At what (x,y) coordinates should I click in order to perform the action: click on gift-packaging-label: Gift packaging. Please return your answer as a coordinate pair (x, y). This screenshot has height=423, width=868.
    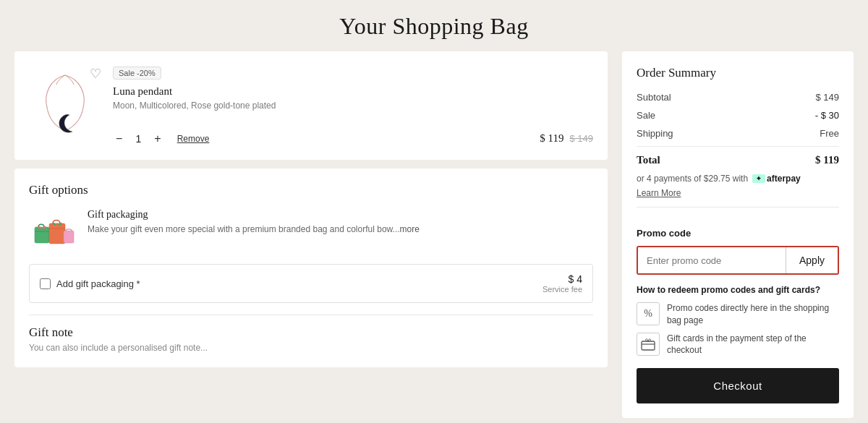
    Looking at the image, I should click on (340, 215).